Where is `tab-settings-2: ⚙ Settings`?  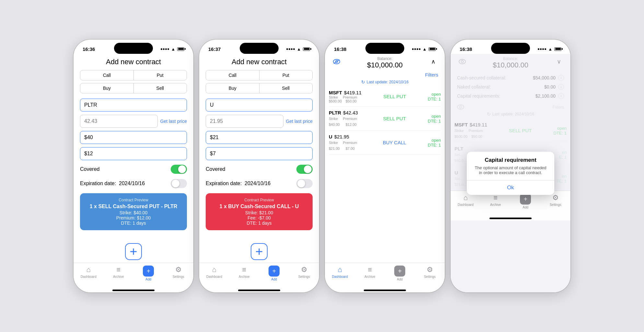 tab-settings-2: ⚙ Settings is located at coordinates (305, 272).